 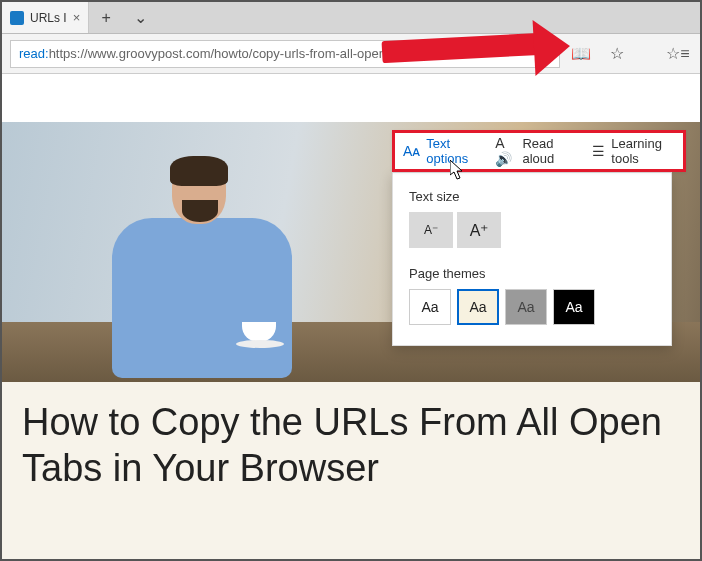 What do you see at coordinates (351, 18) in the screenshot?
I see `tab-strip: URLs I × + ⌄` at bounding box center [351, 18].